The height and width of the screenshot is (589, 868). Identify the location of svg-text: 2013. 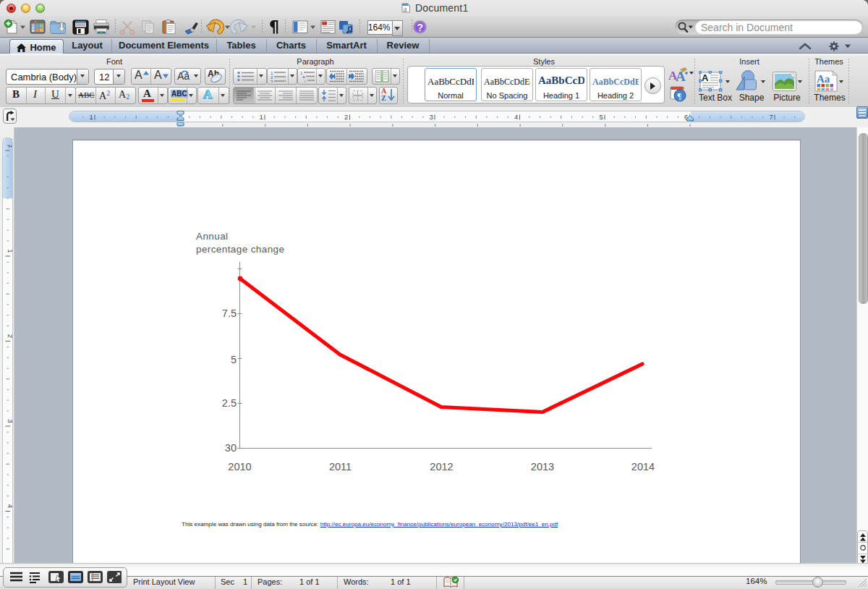
(542, 467).